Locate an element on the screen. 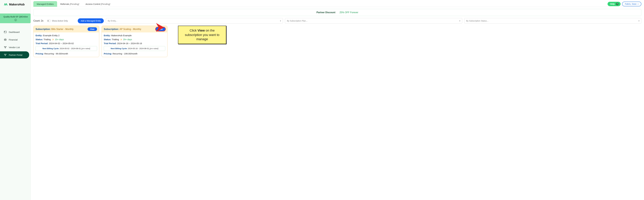 Image resolution: width=644 pixels, height=200 pixels. filter-by-status: By Subscription Status... ▾ is located at coordinates (553, 21).